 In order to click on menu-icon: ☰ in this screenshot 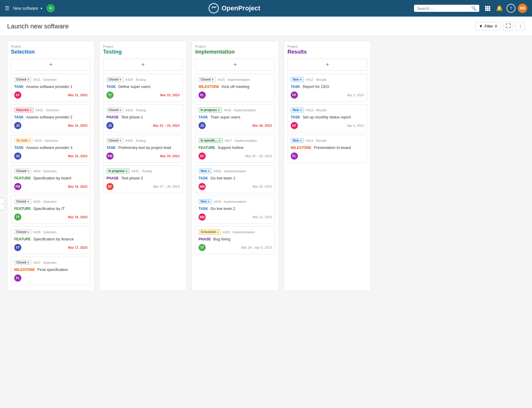, I will do `click(7, 8)`.